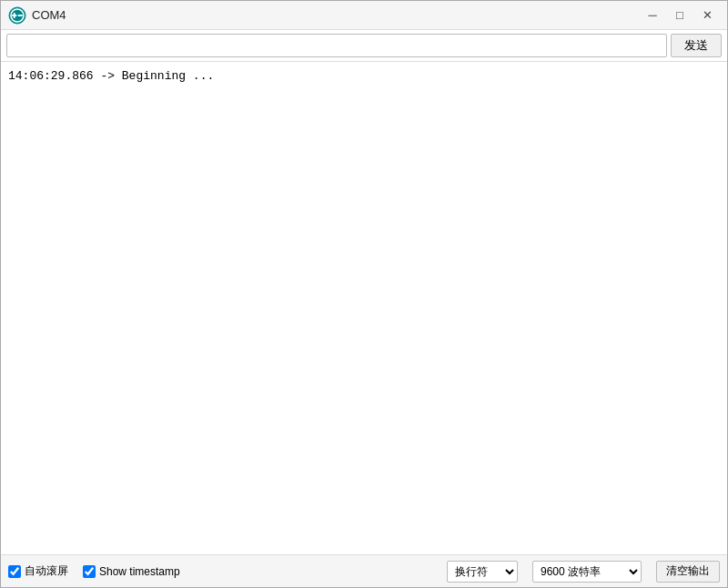  I want to click on timestamp-checkbox-label: Show timestamp, so click(131, 572).